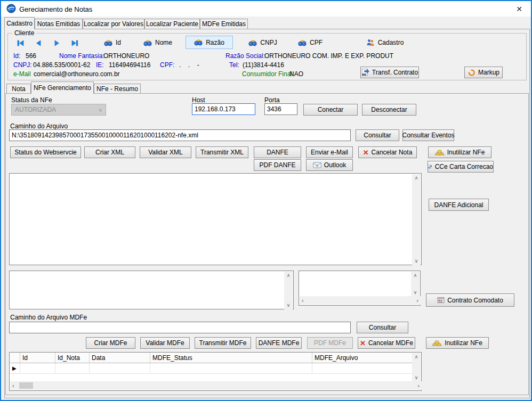 This screenshot has width=532, height=401. I want to click on tab-mdfe-emitidas: MDFe Emitidas, so click(224, 23).